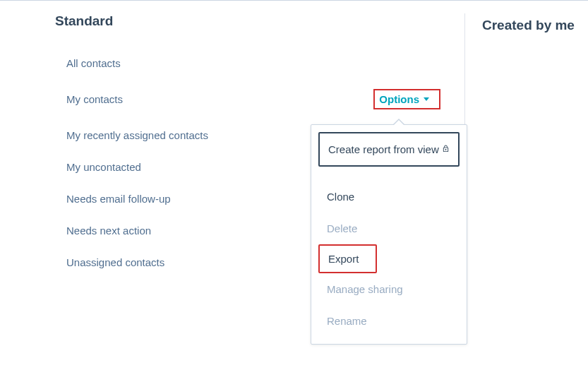  I want to click on options-button: Options, so click(404, 99).